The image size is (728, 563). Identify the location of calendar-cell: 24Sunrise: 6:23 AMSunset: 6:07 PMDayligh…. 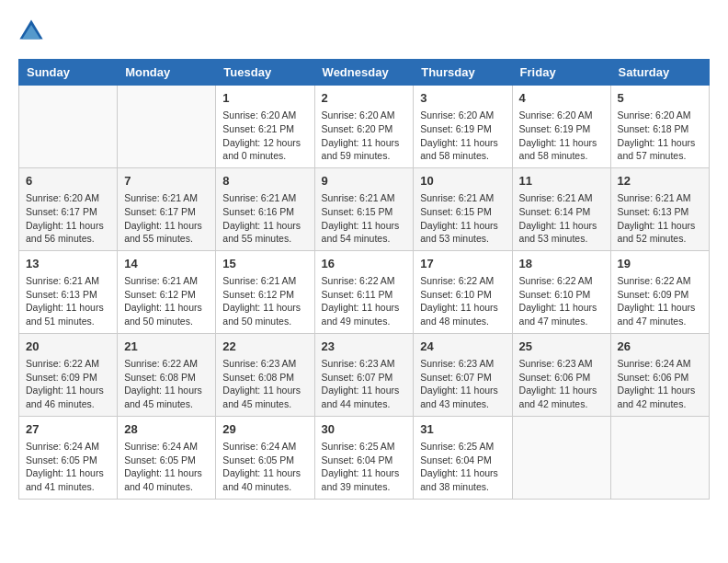
(463, 374).